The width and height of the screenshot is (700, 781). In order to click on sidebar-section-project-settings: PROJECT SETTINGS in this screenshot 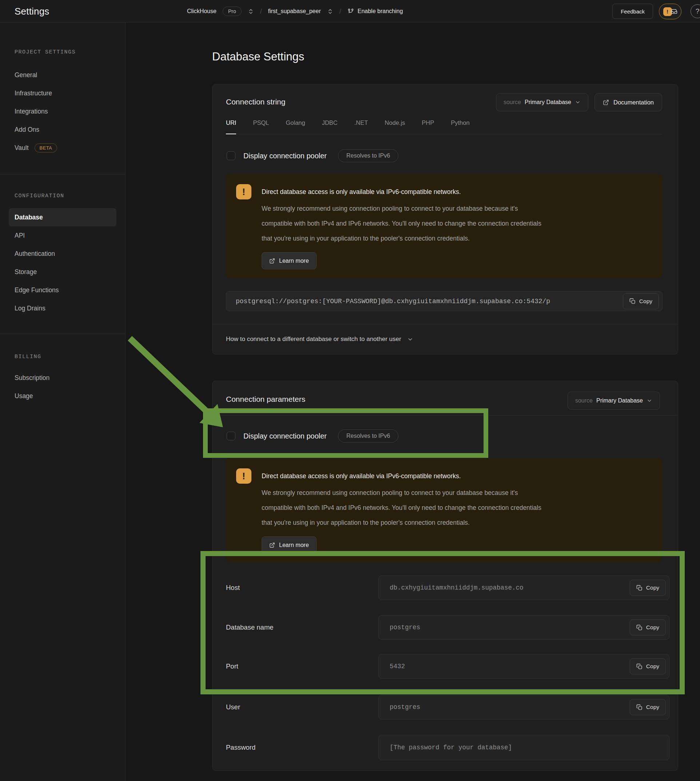, I will do `click(45, 52)`.